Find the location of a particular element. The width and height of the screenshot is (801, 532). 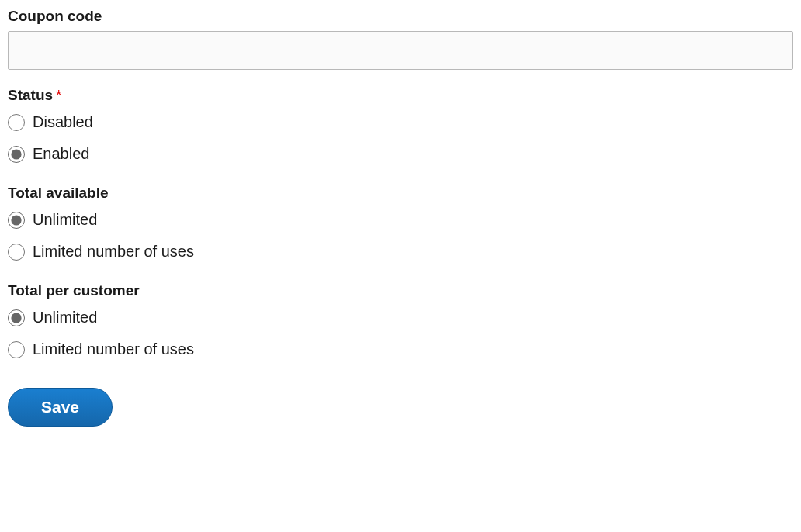

total-available-label-unlimited: Unlimited is located at coordinates (65, 220).